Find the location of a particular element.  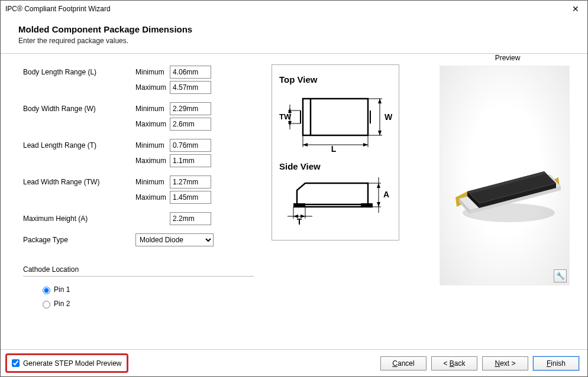

label-generate-step: Generate STEP Model Preview is located at coordinates (72, 363).